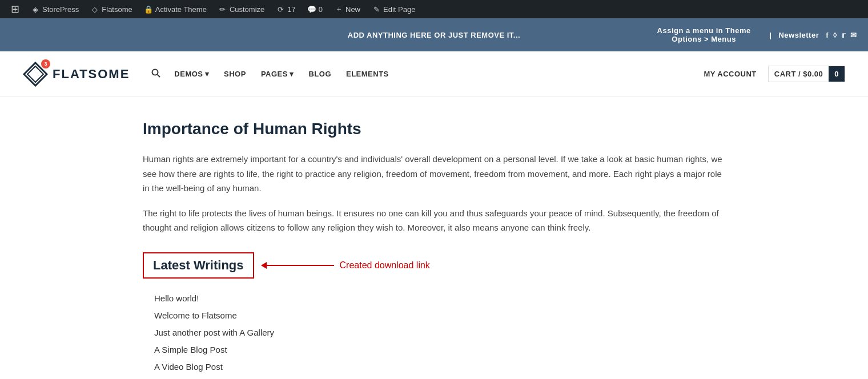 This screenshot has width=868, height=379. Describe the element at coordinates (339, 9) in the screenshot. I see `plus-icon: ＋` at that location.